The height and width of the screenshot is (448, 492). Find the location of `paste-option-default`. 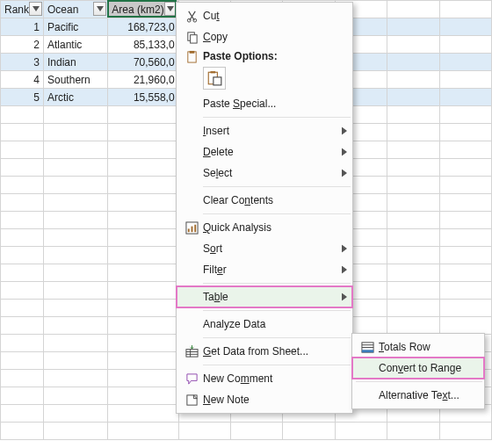

paste-option-default is located at coordinates (214, 78).